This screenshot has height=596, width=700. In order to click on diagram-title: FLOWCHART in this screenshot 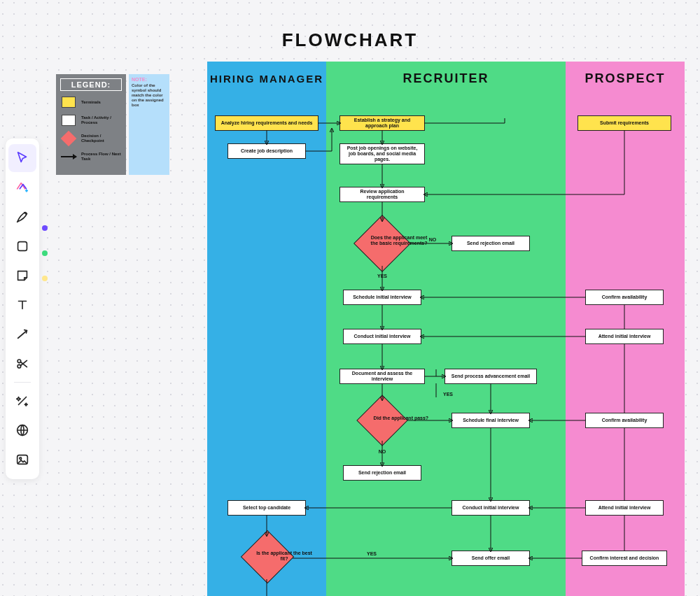, I will do `click(350, 41)`.